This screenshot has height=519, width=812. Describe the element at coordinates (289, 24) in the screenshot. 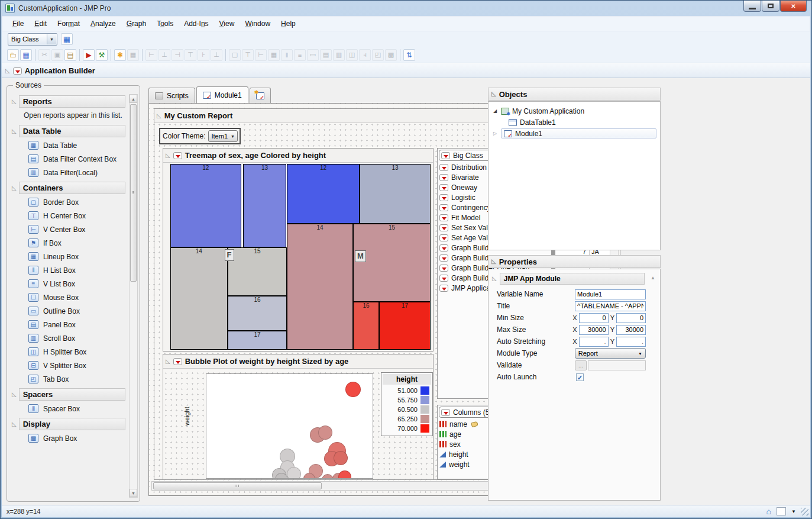

I see `menu-item-help: Help` at that location.